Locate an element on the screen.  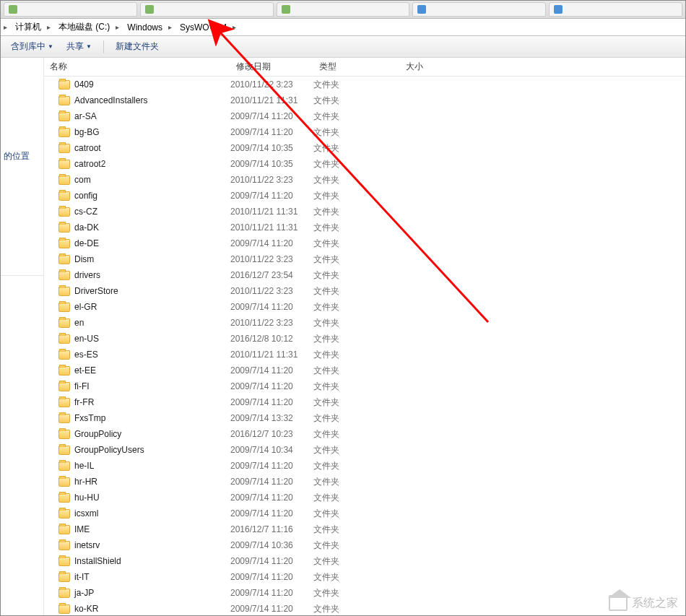
table-row: cs-CZ2010/11/21 11:31文件夹 is located at coordinates (365, 212).